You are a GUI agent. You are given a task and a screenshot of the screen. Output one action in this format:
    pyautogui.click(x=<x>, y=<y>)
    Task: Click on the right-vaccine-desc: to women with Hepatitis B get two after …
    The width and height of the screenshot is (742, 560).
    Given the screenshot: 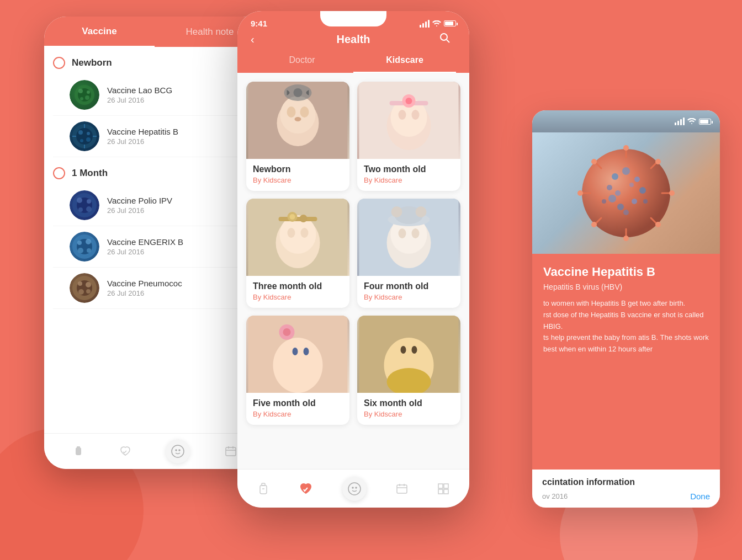 What is the action you would take?
    pyautogui.click(x=626, y=327)
    